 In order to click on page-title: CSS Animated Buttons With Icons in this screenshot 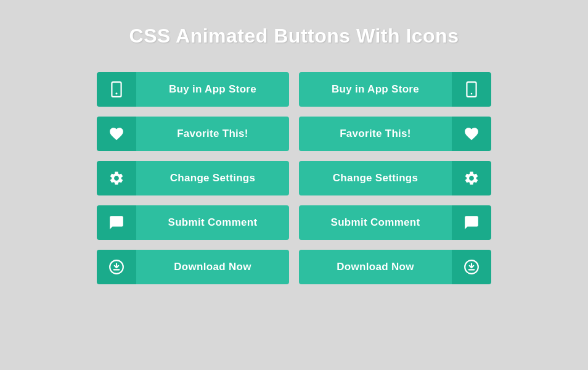, I will do `click(295, 36)`.